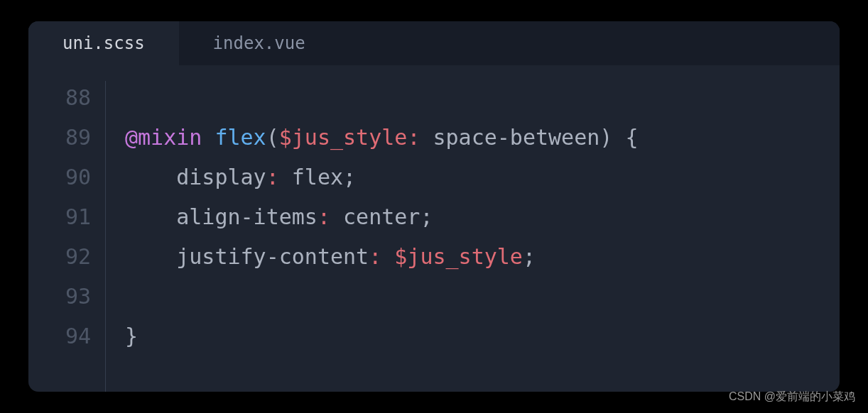 This screenshot has width=868, height=413. Describe the element at coordinates (375, 217) in the screenshot. I see `token-value: center` at that location.